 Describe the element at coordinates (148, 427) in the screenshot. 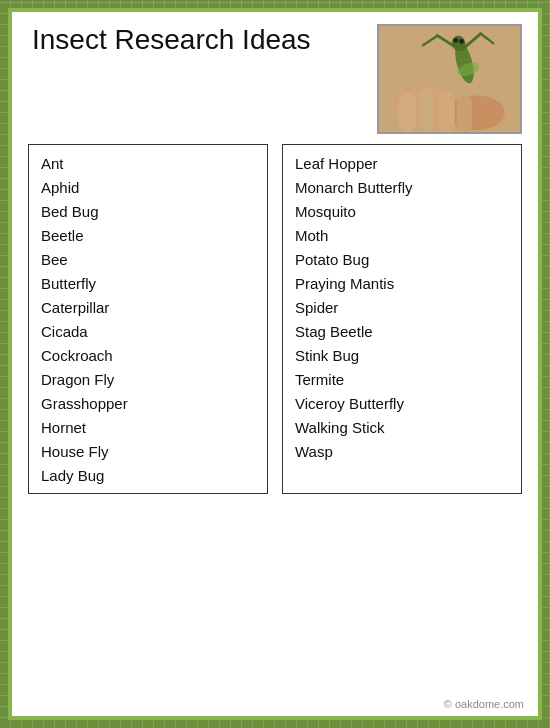

I see `list-item: Hornet` at that location.